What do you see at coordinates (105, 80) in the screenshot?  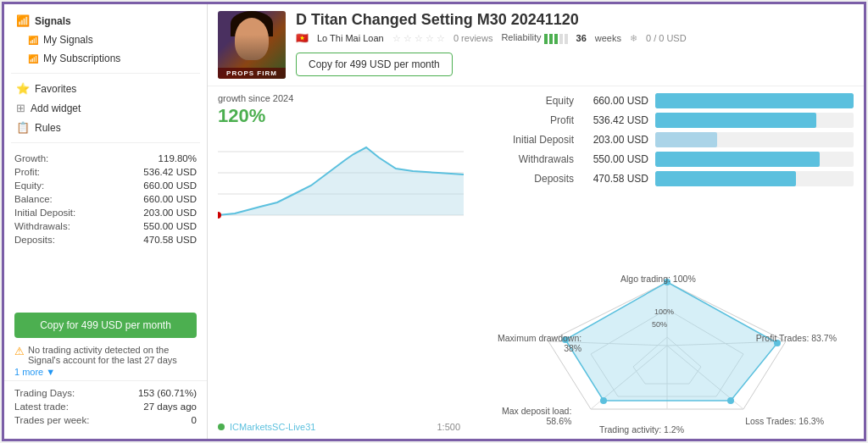 I see `sidebar-nav: 📶 Signals 📶 My Signals 📶 My Subscription…` at bounding box center [105, 80].